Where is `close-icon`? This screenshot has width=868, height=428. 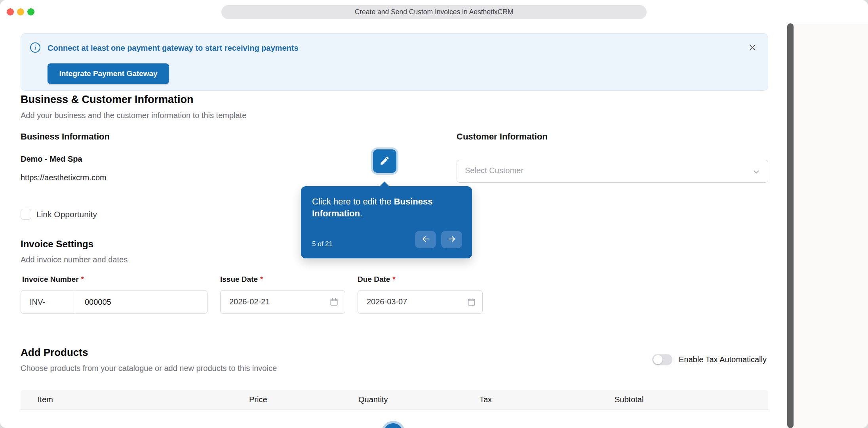
close-icon is located at coordinates (752, 48).